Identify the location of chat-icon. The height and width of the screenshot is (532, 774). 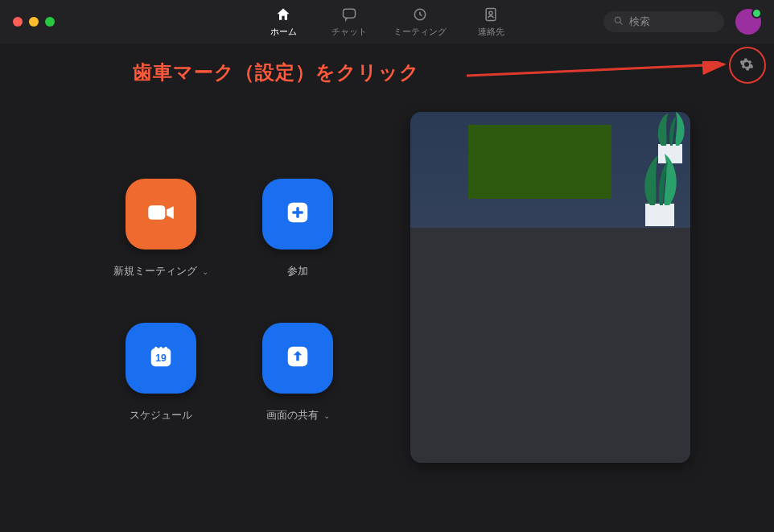
(349, 15).